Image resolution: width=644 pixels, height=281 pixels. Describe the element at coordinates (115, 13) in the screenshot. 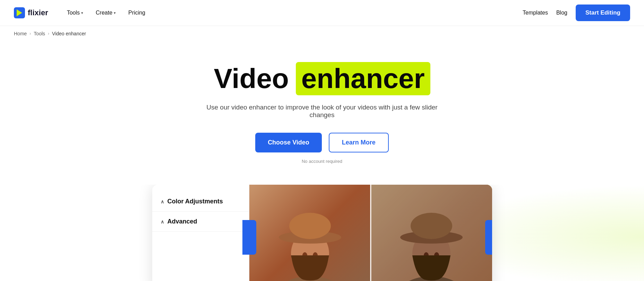

I see `create-chevron-icon: ▾` at that location.